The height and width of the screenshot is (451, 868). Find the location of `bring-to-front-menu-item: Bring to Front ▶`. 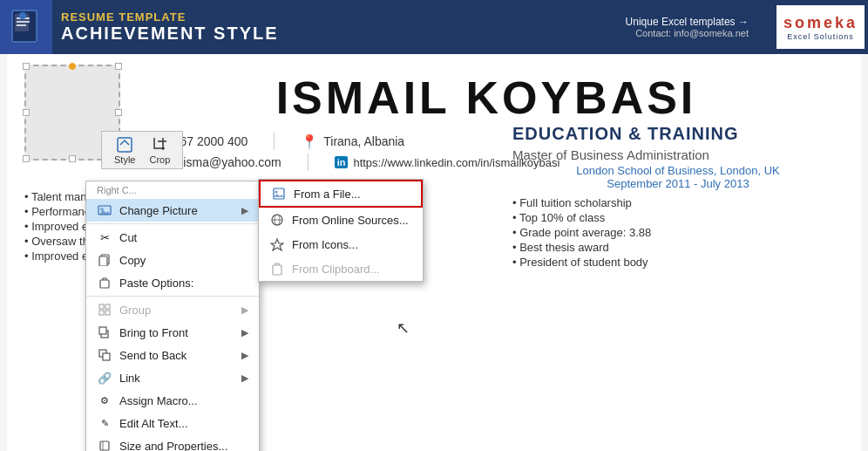

bring-to-front-menu-item: Bring to Front ▶ is located at coordinates (173, 332).